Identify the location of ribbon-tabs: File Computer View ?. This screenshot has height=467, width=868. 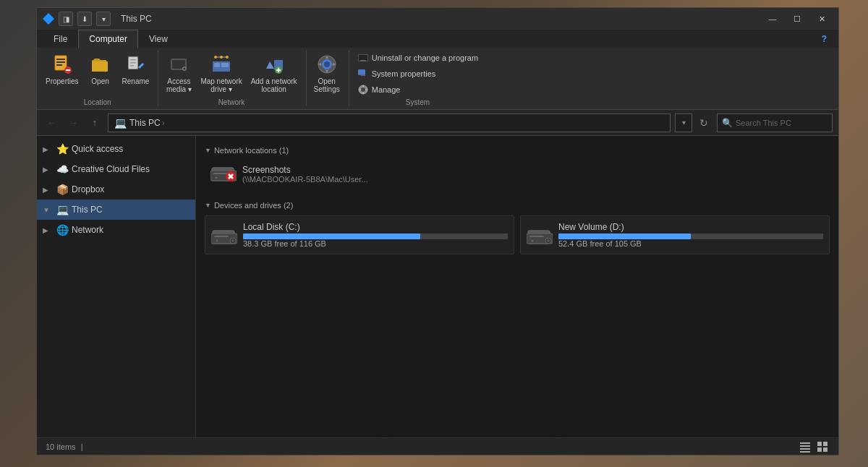
(438, 39).